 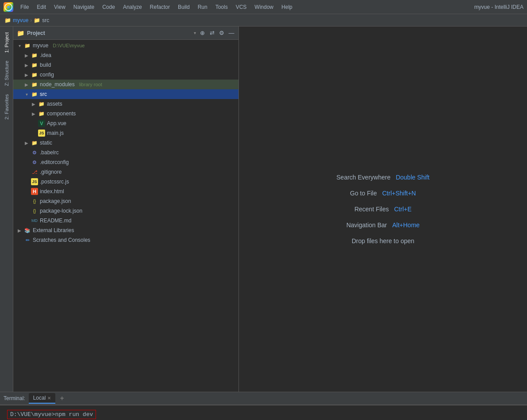 What do you see at coordinates (27, 172) in the screenshot?
I see `tree-arrow-gitignore` at bounding box center [27, 172].